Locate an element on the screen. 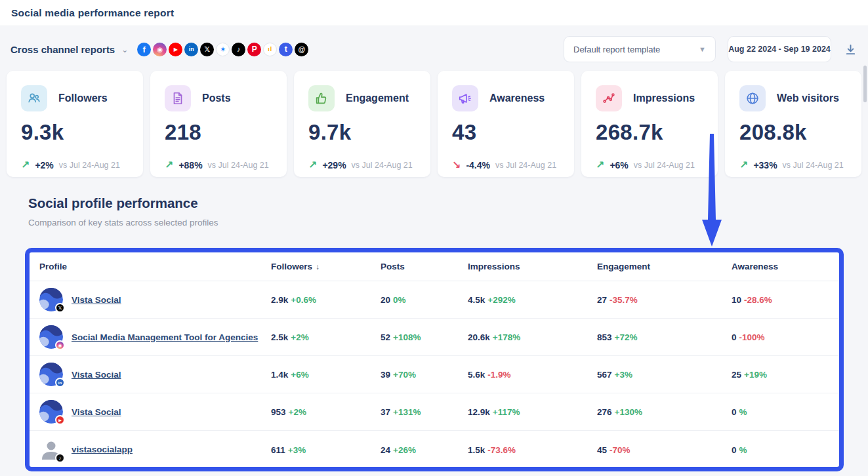  avatar: in is located at coordinates (51, 374).